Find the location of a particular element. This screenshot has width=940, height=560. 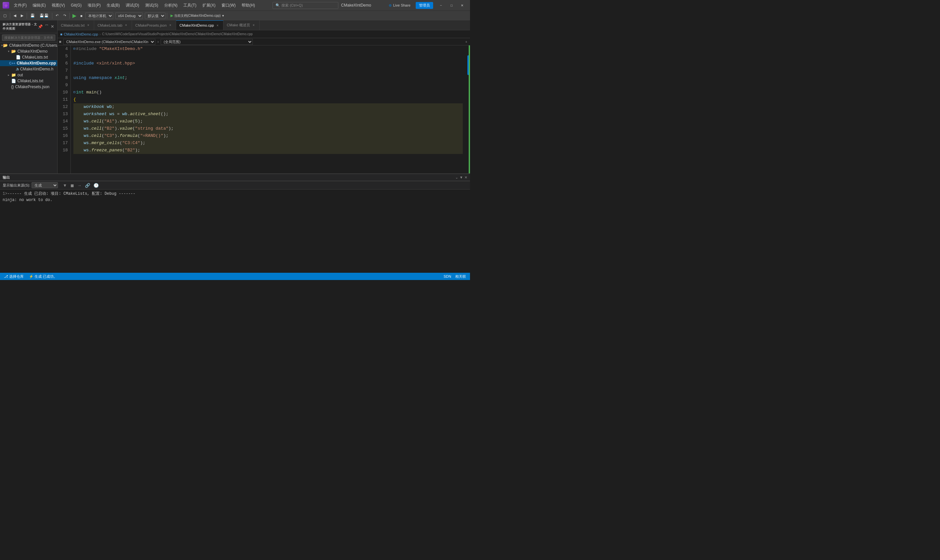

tree-item: .hCMakeXIntDemo.h is located at coordinates (29, 69).